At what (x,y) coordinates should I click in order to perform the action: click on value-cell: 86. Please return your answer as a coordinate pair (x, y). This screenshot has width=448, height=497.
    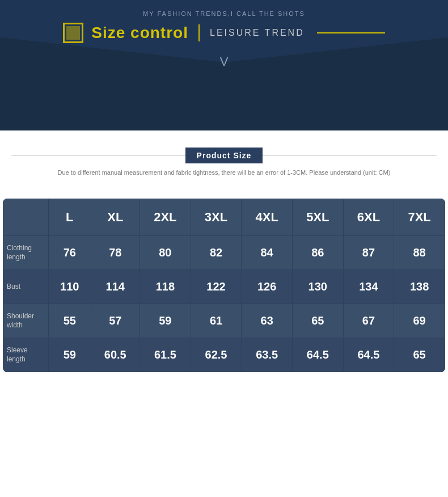
    Looking at the image, I should click on (318, 253).